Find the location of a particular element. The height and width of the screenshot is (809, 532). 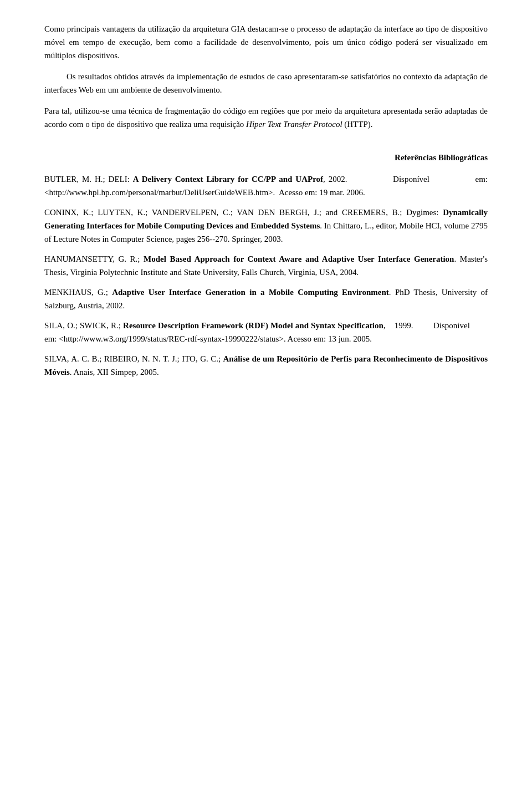

section-title: Referências Bibliográficas is located at coordinates (266, 157).